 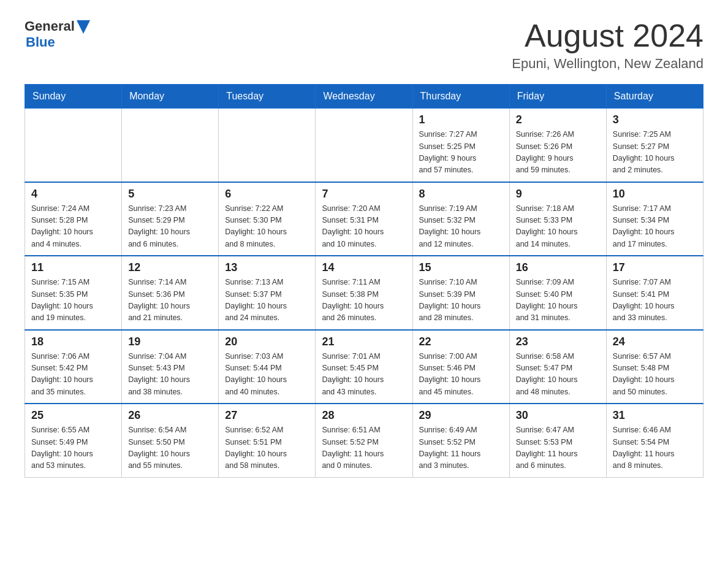 I want to click on day-number: 30, so click(x=558, y=416).